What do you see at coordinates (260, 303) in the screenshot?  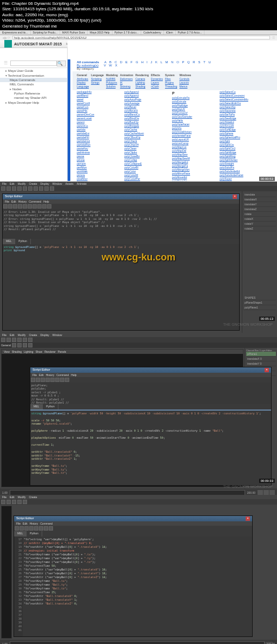 I see `rp-shape: pPlaneShape1` at bounding box center [260, 303].